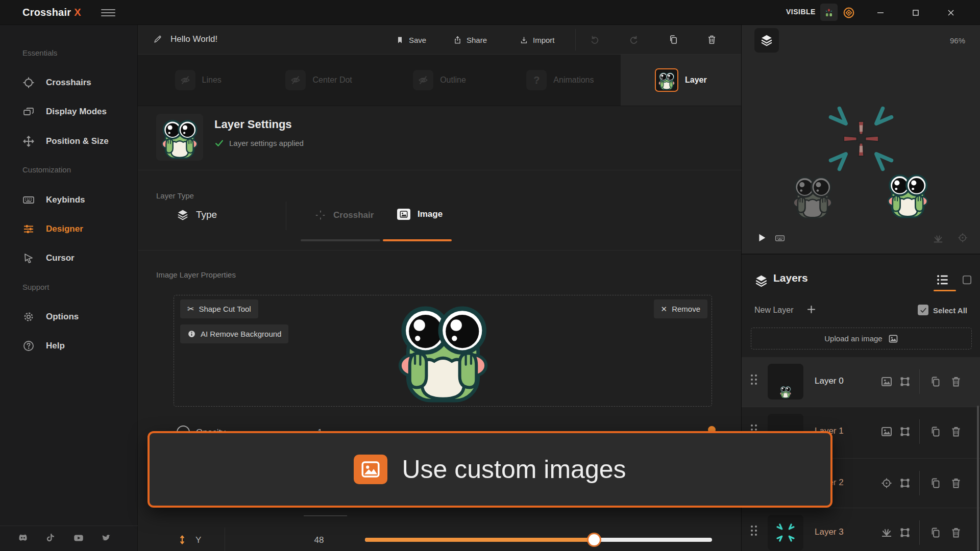 Image resolution: width=980 pixels, height=551 pixels. I want to click on overlay-toggle-button, so click(849, 13).